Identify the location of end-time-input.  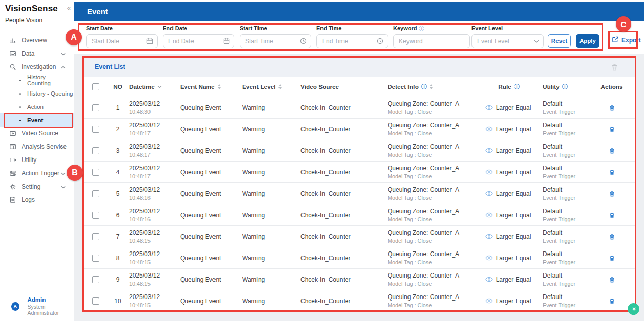
(349, 41).